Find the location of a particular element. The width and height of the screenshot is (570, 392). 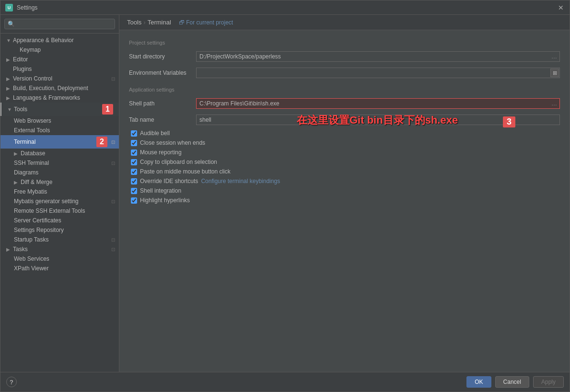

start-directory-input is located at coordinates (378, 57).